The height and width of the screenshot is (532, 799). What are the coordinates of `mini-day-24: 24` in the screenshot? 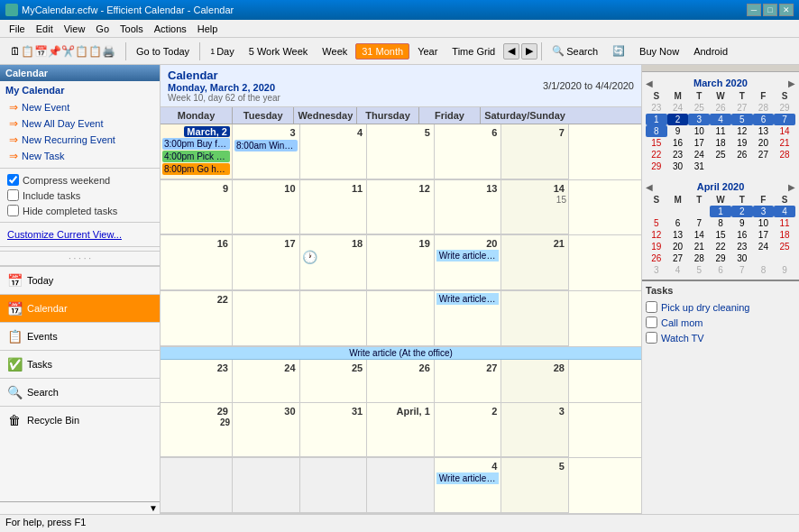 It's located at (699, 155).